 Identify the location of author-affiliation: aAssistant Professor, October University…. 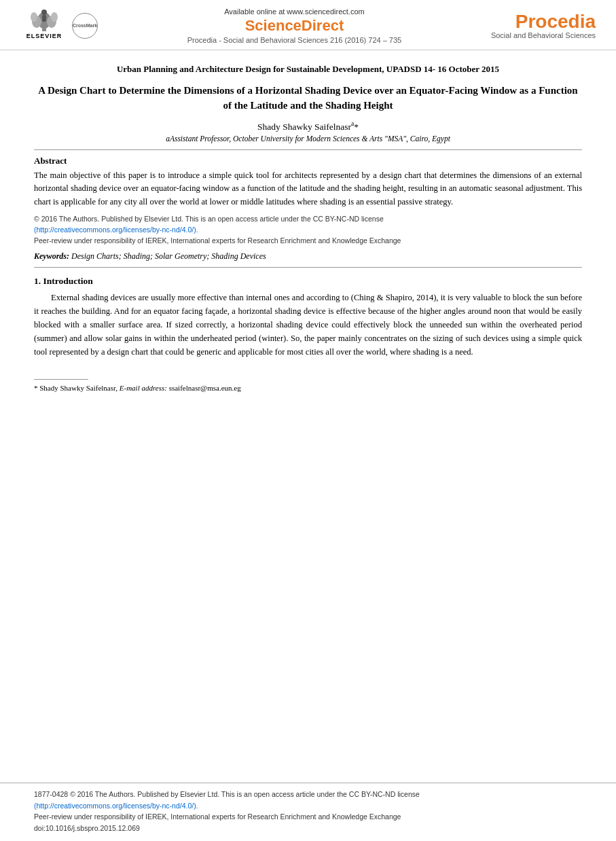
(308, 139).